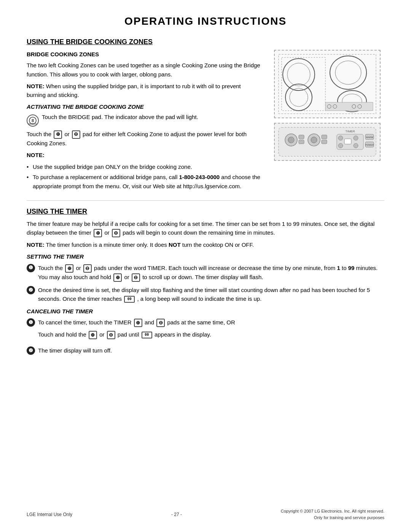  Describe the element at coordinates (144, 182) in the screenshot. I see `bullet-item-2: To purchase a replacement or additional …` at that location.